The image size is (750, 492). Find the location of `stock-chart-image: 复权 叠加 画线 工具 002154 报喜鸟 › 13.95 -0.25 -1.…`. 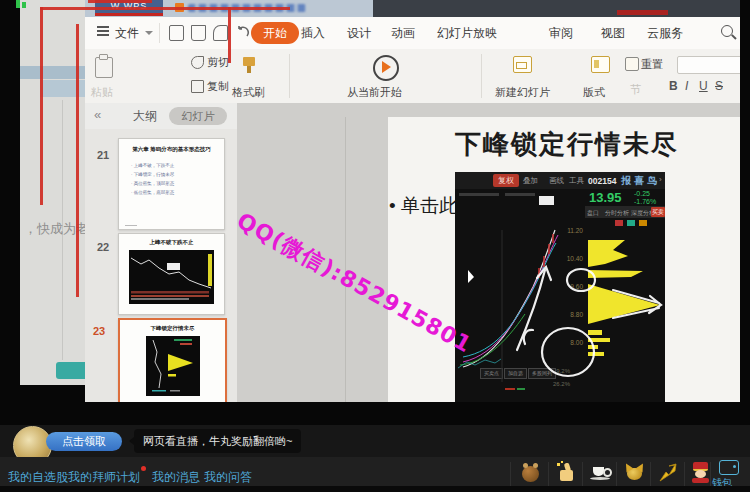

stock-chart-image: 复权 叠加 画线 工具 002154 报喜鸟 › 13.95 -0.25 -1.… is located at coordinates (560, 287).